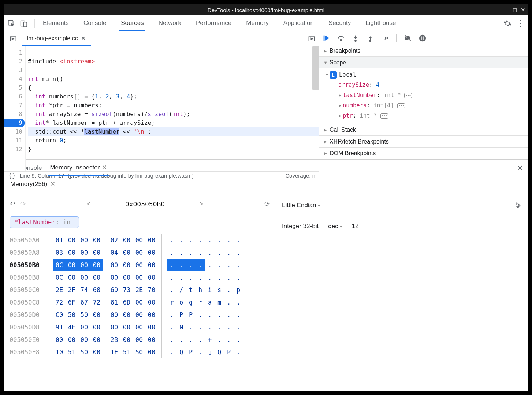 The height and width of the screenshot is (395, 532). What do you see at coordinates (316, 68) in the screenshot?
I see `scrollbar` at bounding box center [316, 68].